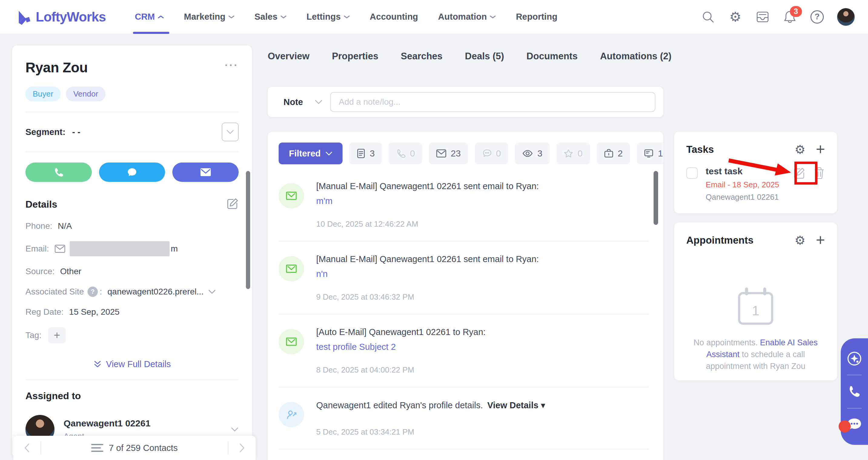 The image size is (868, 460). What do you see at coordinates (303, 102) in the screenshot?
I see `note-type-dropdown: Note` at bounding box center [303, 102].